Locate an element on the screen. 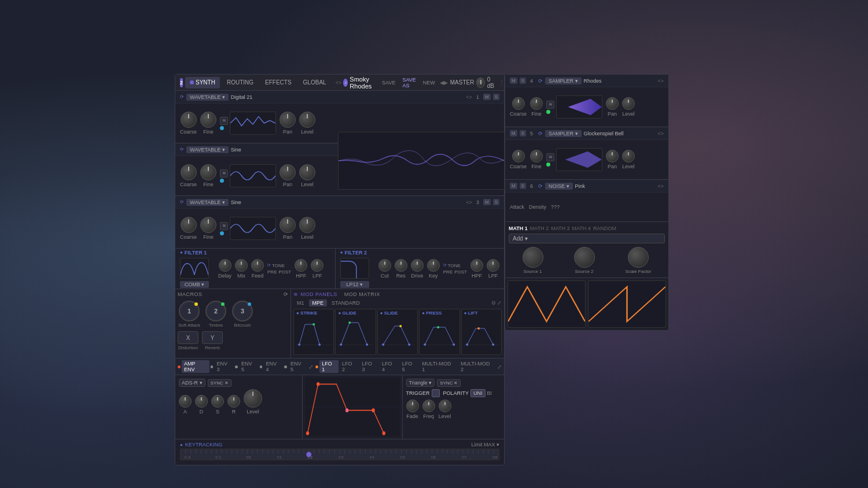  tab-global: GLOBAL is located at coordinates (315, 83).